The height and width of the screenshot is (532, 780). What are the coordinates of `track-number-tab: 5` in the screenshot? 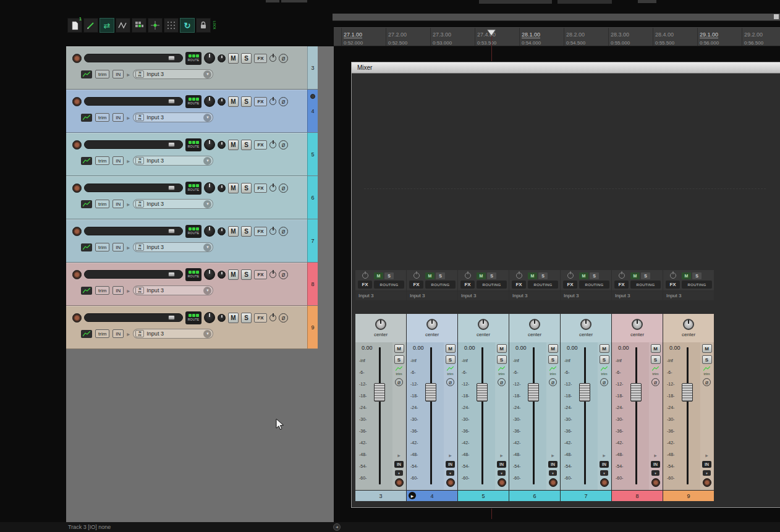 It's located at (313, 154).